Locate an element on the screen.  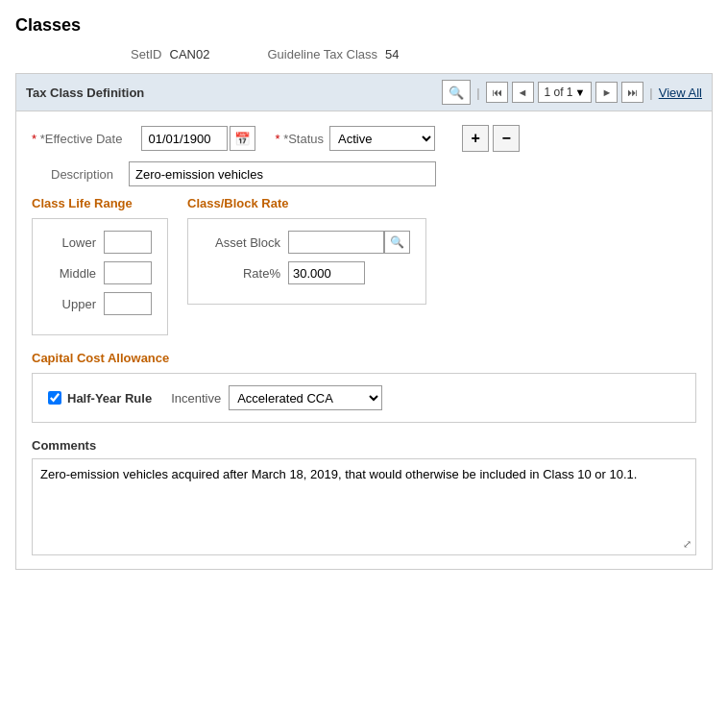
status-label: *Status is located at coordinates (300, 138).